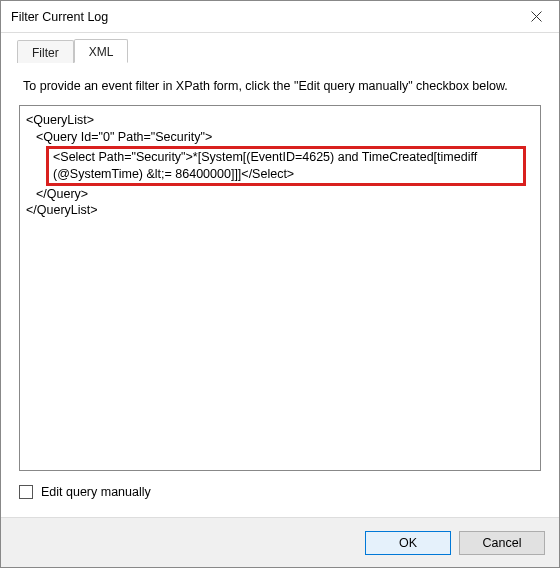 The height and width of the screenshot is (568, 560). What do you see at coordinates (536, 17) in the screenshot?
I see `close-button` at bounding box center [536, 17].